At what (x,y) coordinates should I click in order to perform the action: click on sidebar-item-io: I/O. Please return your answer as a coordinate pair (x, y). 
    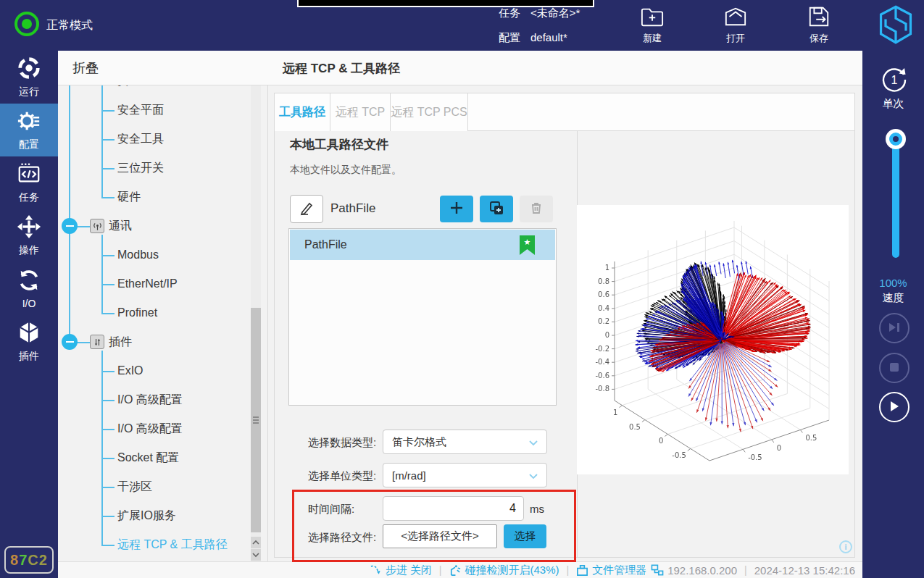
    Looking at the image, I should click on (29, 288).